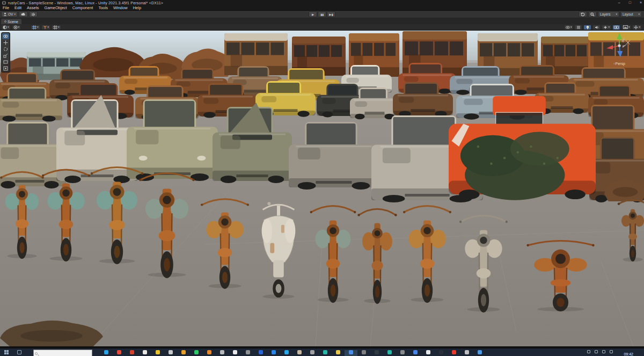  I want to click on menu-tools: Tools, so click(103, 8).